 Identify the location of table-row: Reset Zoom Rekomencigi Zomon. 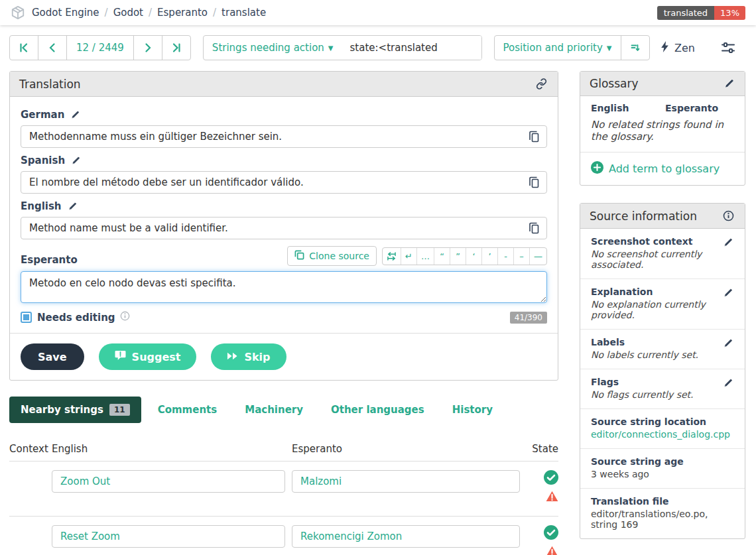
(284, 536).